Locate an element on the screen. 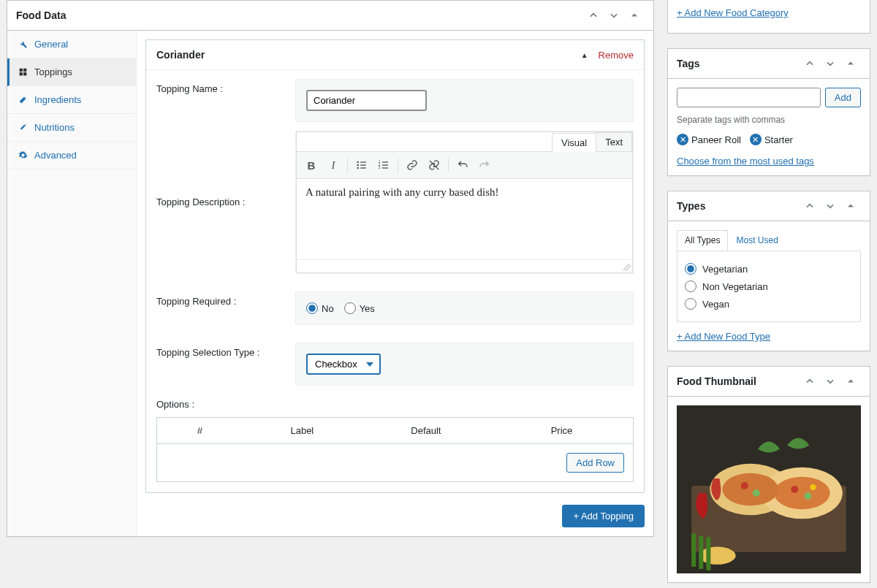 This screenshot has width=877, height=588. vertical-tabs: General Toppings Ingredients Nutritions … is located at coordinates (72, 283).